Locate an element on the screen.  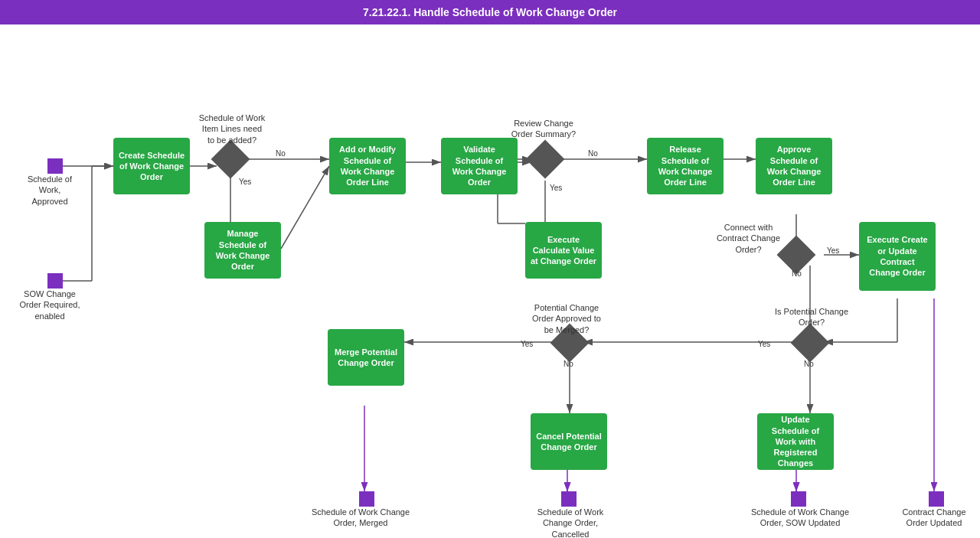
release-box: Release Schedule of Work Change Order Li… is located at coordinates (685, 166).